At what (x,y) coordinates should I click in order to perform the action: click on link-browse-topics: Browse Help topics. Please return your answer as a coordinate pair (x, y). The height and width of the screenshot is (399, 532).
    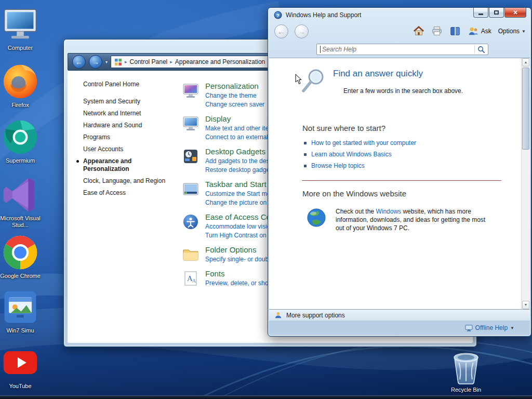
    Looking at the image, I should click on (338, 166).